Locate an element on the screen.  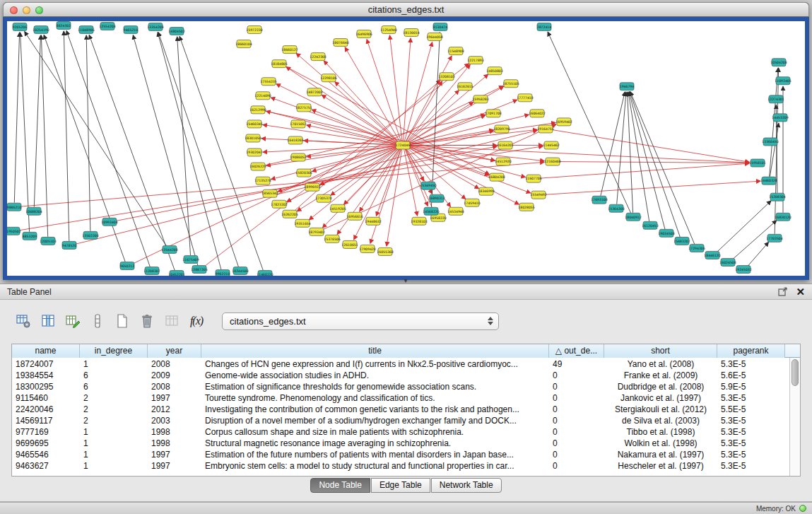
graph-node: 16830120 is located at coordinates (783, 216).